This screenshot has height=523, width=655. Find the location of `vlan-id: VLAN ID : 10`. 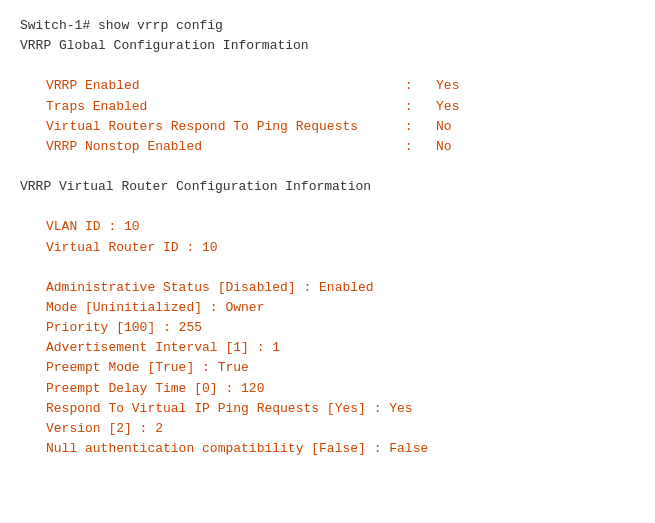

vlan-id: VLAN ID : 10 is located at coordinates (328, 227).